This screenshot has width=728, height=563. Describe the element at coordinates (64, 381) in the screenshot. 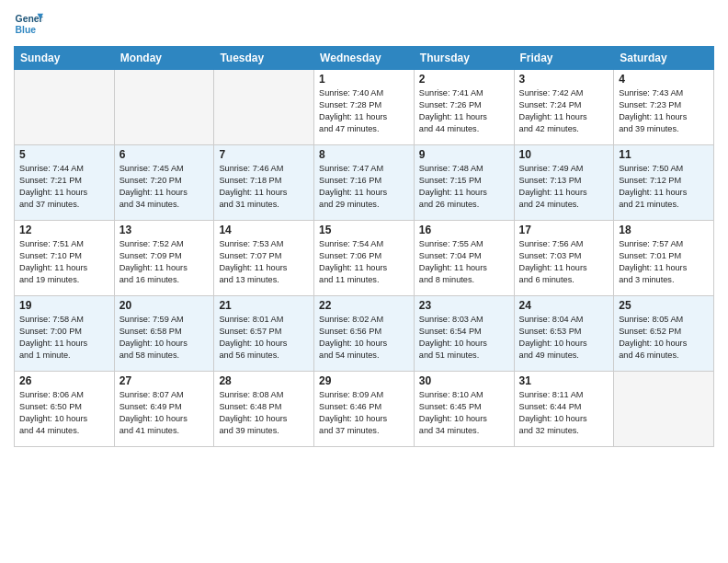

I see `day-number: 26` at that location.